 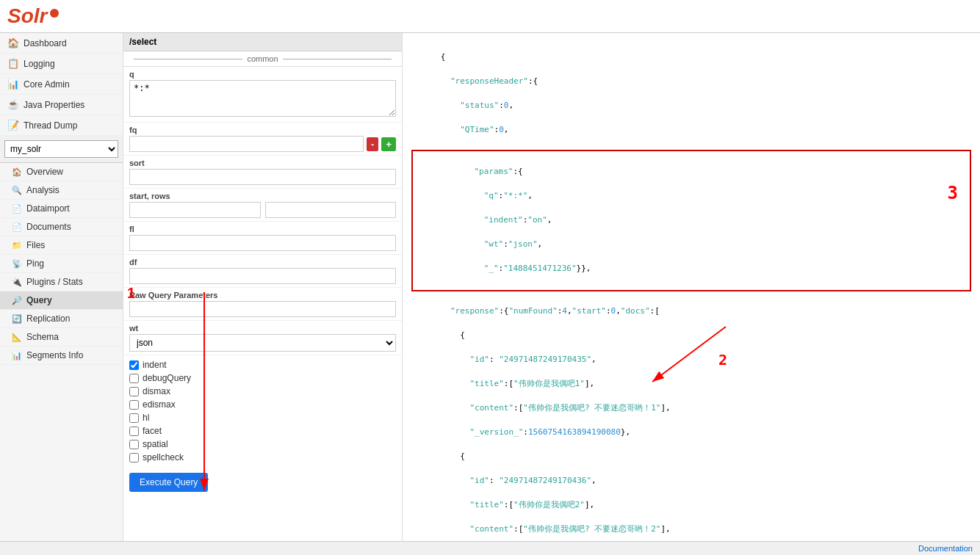 What do you see at coordinates (54, 13) in the screenshot?
I see `solr-dot-icon` at bounding box center [54, 13].